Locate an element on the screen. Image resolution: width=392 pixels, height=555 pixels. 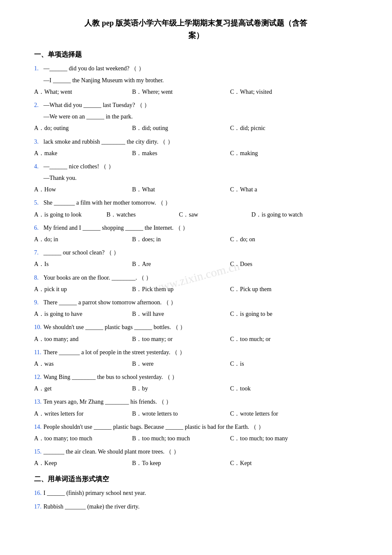
question-line: 8.Your books are on the floor. ________.… is located at coordinates (196, 278).